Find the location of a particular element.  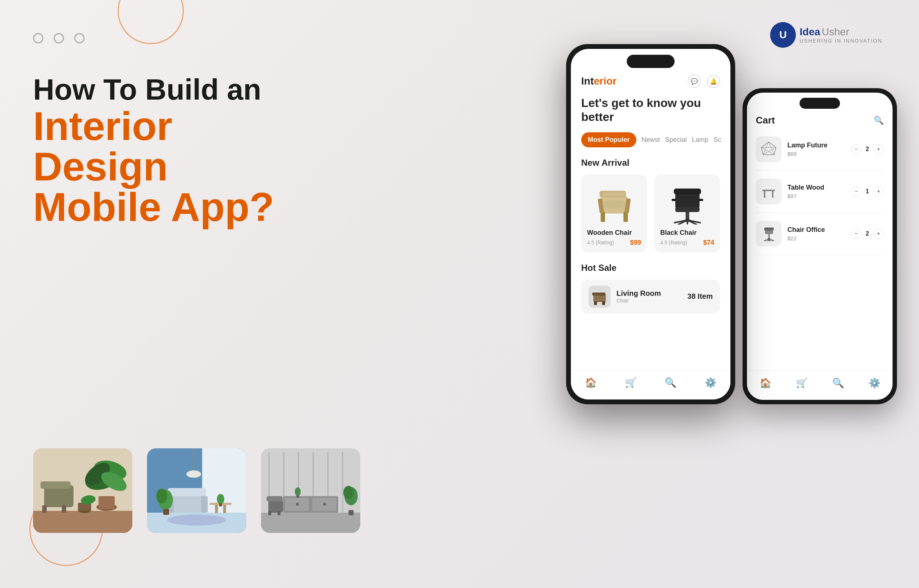

wooden-chair-price: $99 is located at coordinates (635, 243).